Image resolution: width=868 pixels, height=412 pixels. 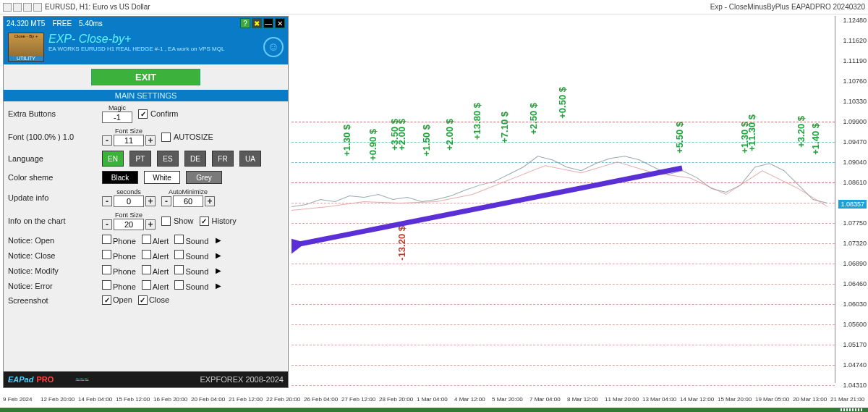 What do you see at coordinates (250, 159) in the screenshot?
I see `lang-ua: UA` at bounding box center [250, 159].